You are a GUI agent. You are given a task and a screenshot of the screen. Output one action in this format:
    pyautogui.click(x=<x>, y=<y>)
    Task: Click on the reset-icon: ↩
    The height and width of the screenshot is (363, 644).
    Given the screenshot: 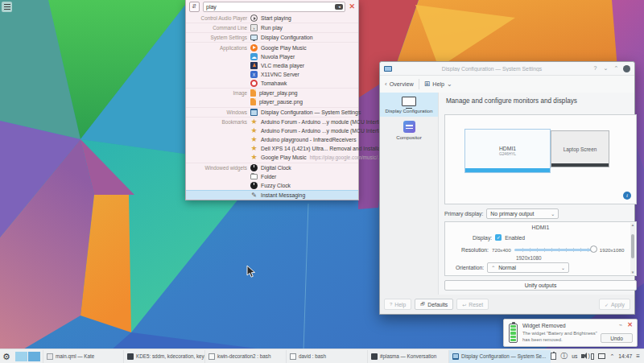 What is the action you would take?
    pyautogui.click(x=464, y=304)
    